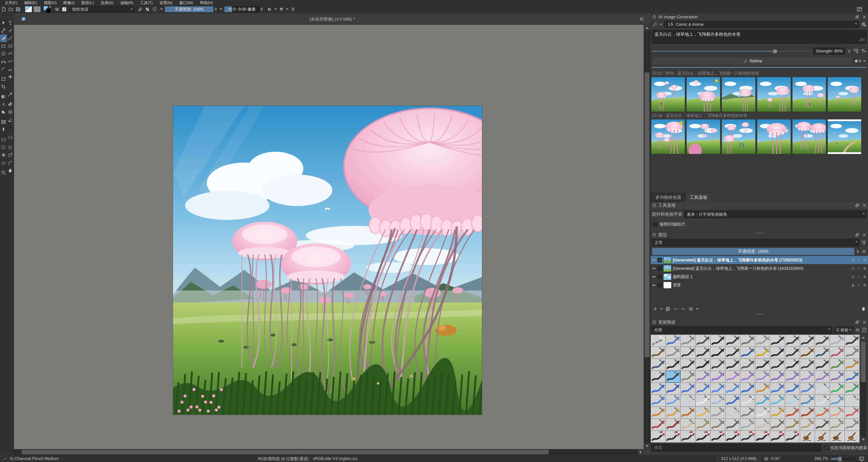 The width and height of the screenshot is (868, 462). I want to click on blending-mode-dropdown: 线性加深, so click(102, 9).